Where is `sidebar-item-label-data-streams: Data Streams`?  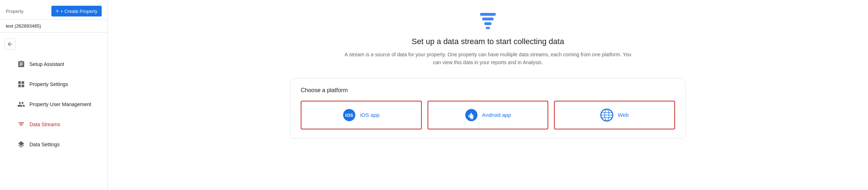 sidebar-item-label-data-streams: Data Streams is located at coordinates (45, 124).